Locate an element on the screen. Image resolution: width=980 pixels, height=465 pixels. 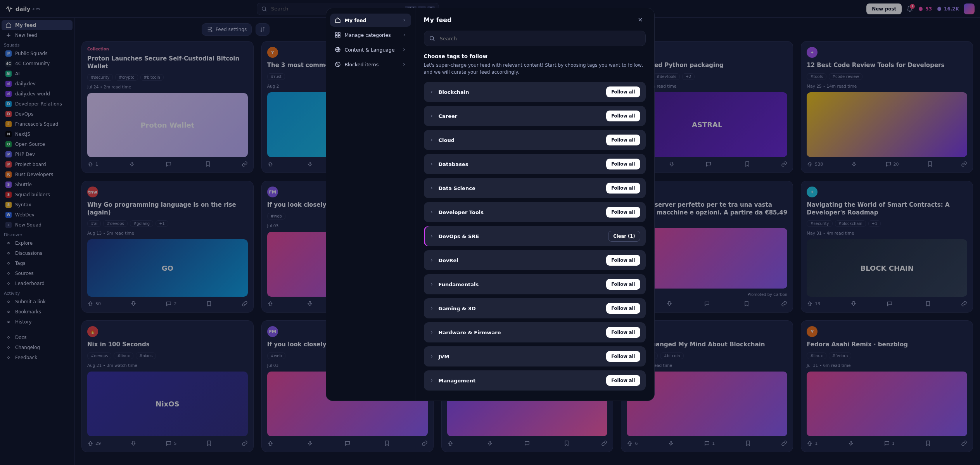
category-row-developer-tools: Developer ToolsFollow all is located at coordinates (535, 212).